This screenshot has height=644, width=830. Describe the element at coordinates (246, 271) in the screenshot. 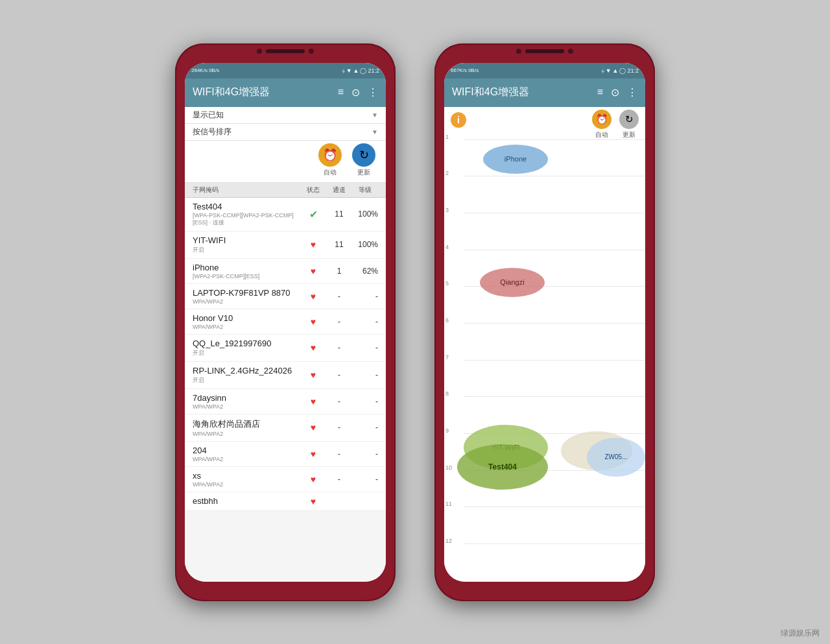

I see `network-info: iPhone [WPA2-PSK-CCMP][ESS]` at that location.